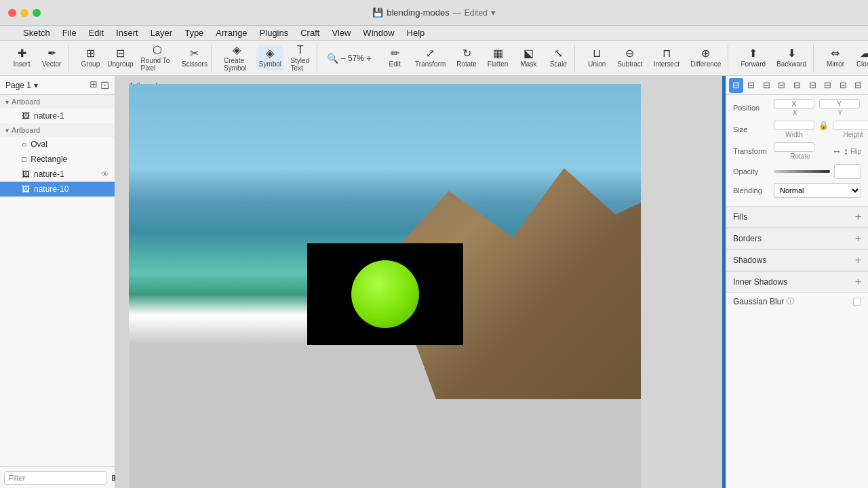  What do you see at coordinates (864, 54) in the screenshot?
I see `cloud-icon: ☁` at bounding box center [864, 54].